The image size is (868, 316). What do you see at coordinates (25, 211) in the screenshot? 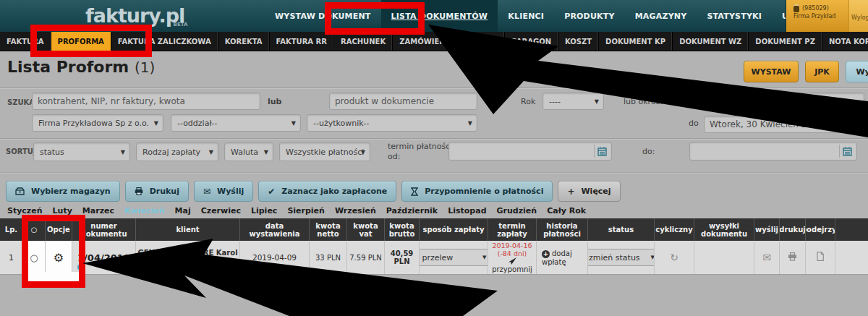
I see `month-styczen: Styczeń` at bounding box center [25, 211].